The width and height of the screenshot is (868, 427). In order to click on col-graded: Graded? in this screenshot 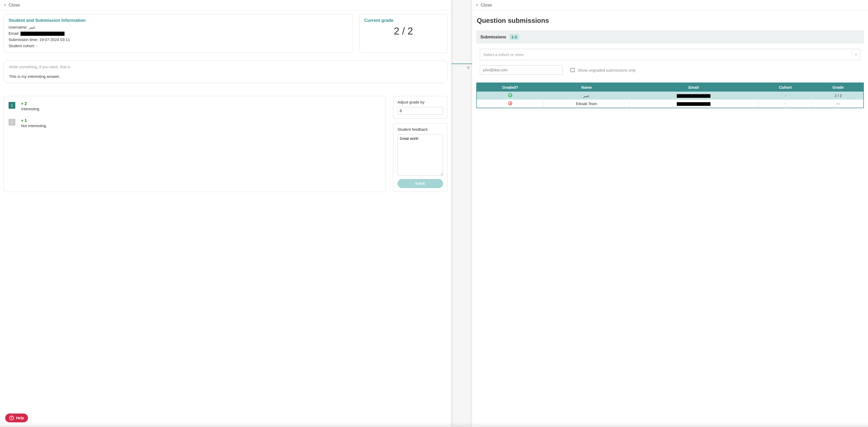, I will do `click(510, 87)`.